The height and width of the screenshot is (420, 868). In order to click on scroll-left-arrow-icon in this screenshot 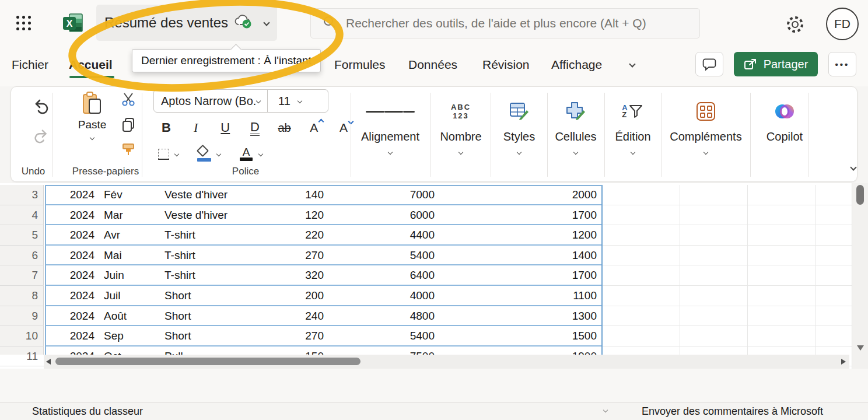, I will do `click(48, 362)`.